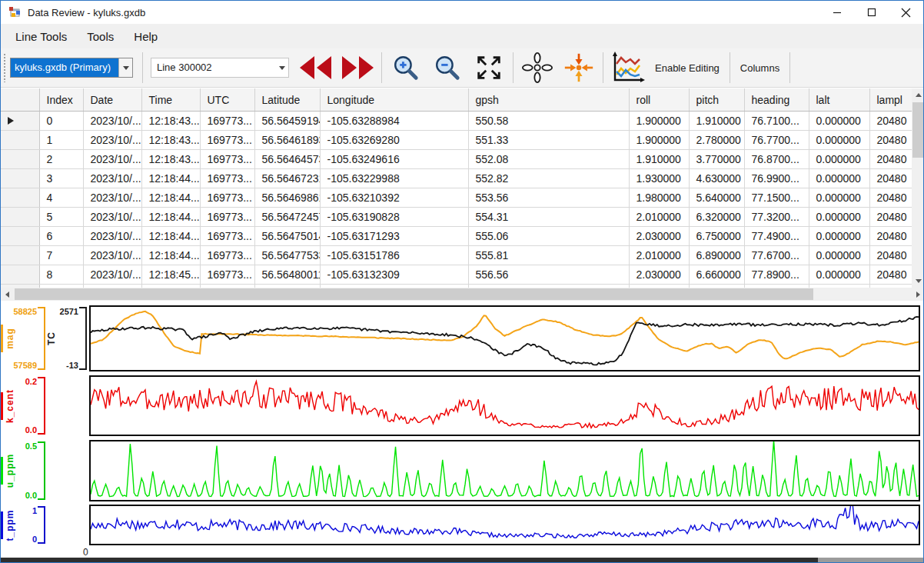 The image size is (924, 563). What do you see at coordinates (489, 68) in the screenshot?
I see `fit-extents-button` at bounding box center [489, 68].